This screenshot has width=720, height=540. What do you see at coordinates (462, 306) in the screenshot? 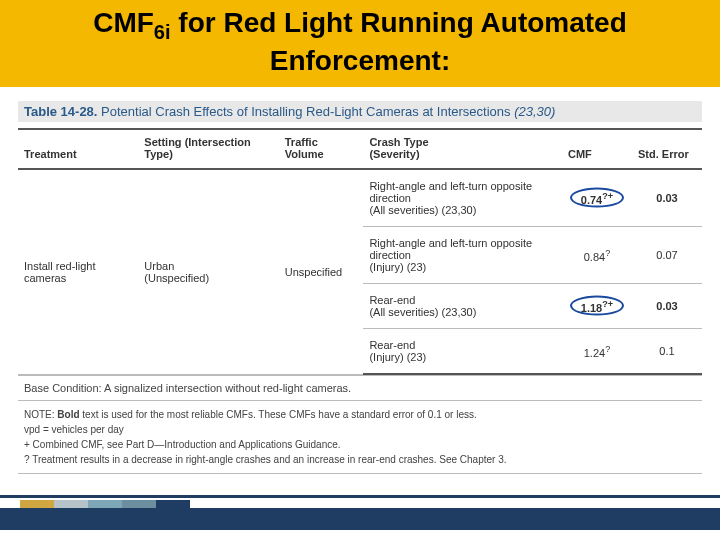
I see `cell-crashtype: Rear-end (All severities) (23,30)` at bounding box center [462, 306].